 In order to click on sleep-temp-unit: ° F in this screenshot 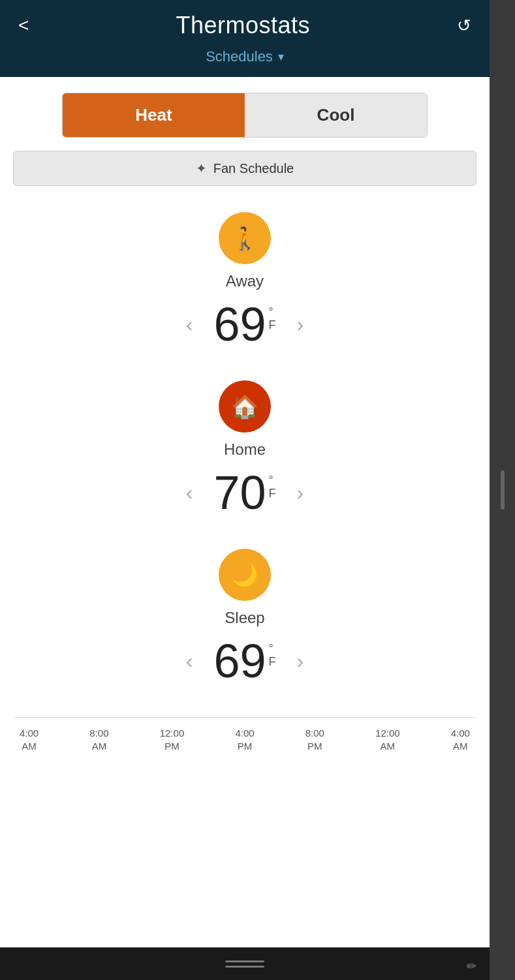, I will do `click(273, 653)`.